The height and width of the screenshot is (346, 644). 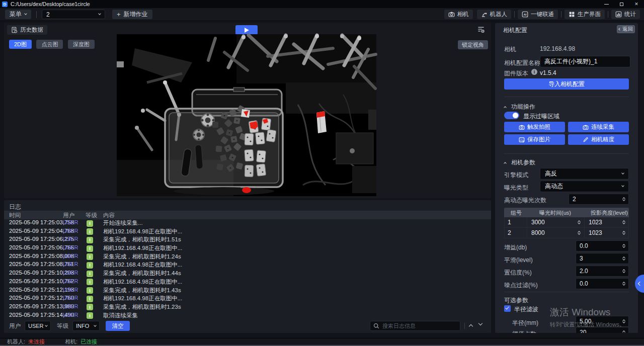 I want to click on toolbar-robot-button: 机器人, so click(x=494, y=14).